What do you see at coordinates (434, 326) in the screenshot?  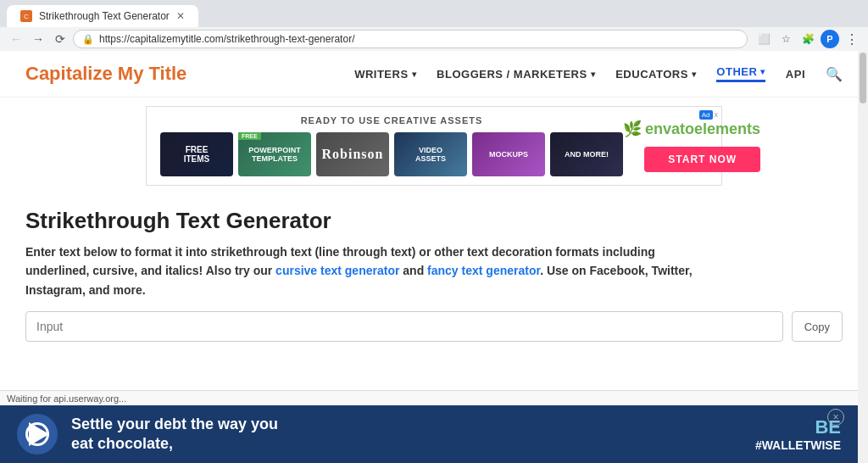 I see `input-area: Copy` at bounding box center [434, 326].